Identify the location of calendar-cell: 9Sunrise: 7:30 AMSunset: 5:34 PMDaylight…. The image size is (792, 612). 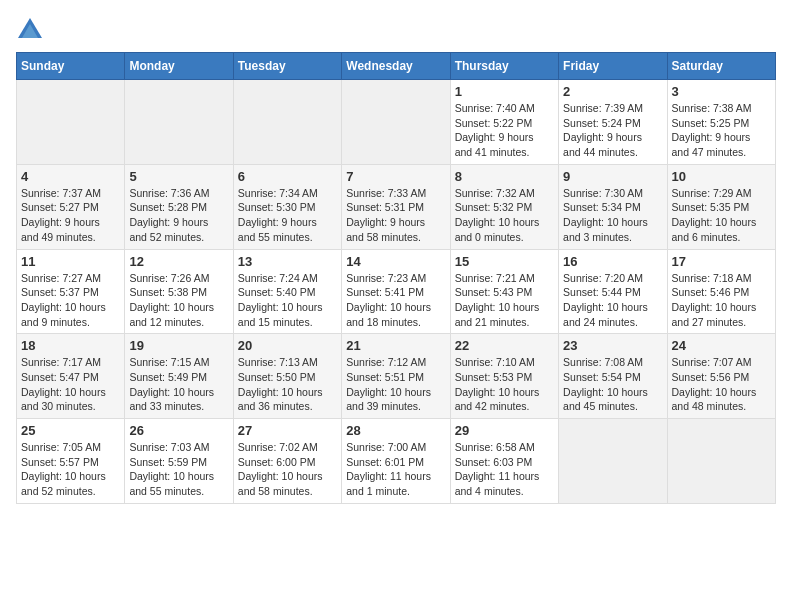
(613, 206).